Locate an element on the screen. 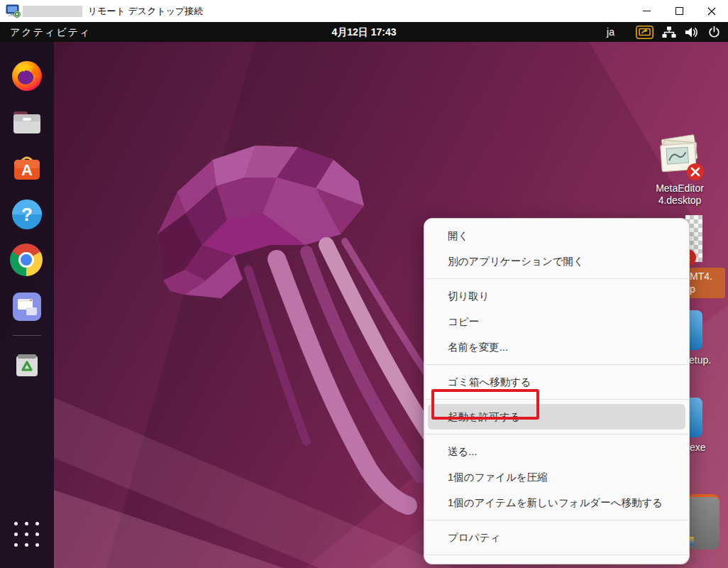  menu-item-show-in-files: "ファイル"で表示する is located at coordinates (556, 564).